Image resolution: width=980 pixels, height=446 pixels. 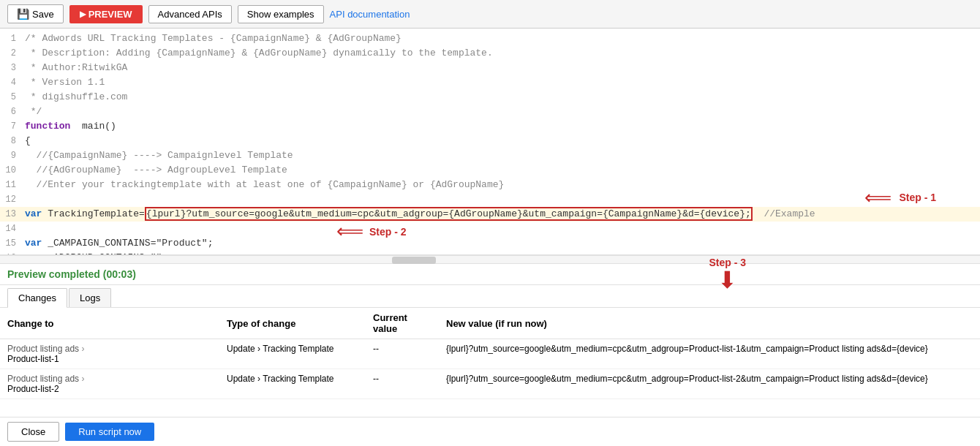 What do you see at coordinates (501, 112) in the screenshot?
I see `line-content: */` at bounding box center [501, 112].